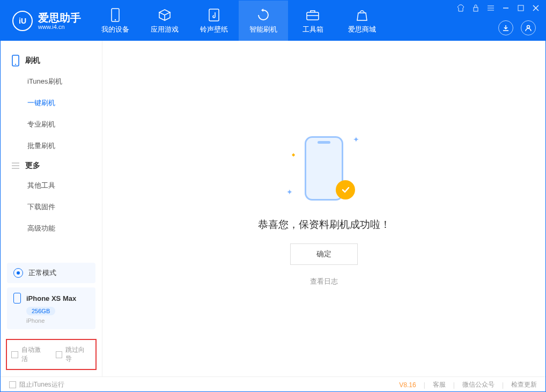 The image size is (546, 392). I want to click on mode-indicator-icon, so click(18, 273).